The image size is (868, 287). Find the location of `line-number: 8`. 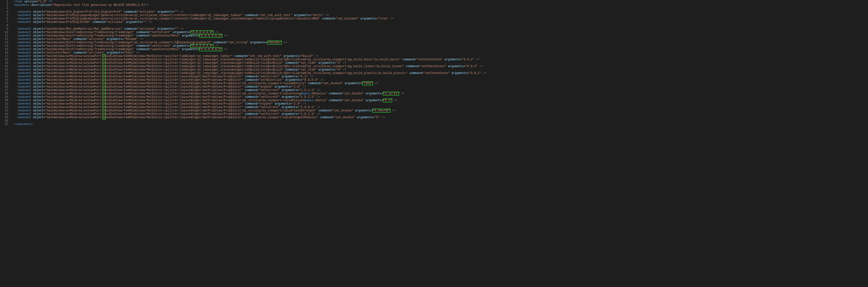

line-number: 8 is located at coordinates (4, 26).